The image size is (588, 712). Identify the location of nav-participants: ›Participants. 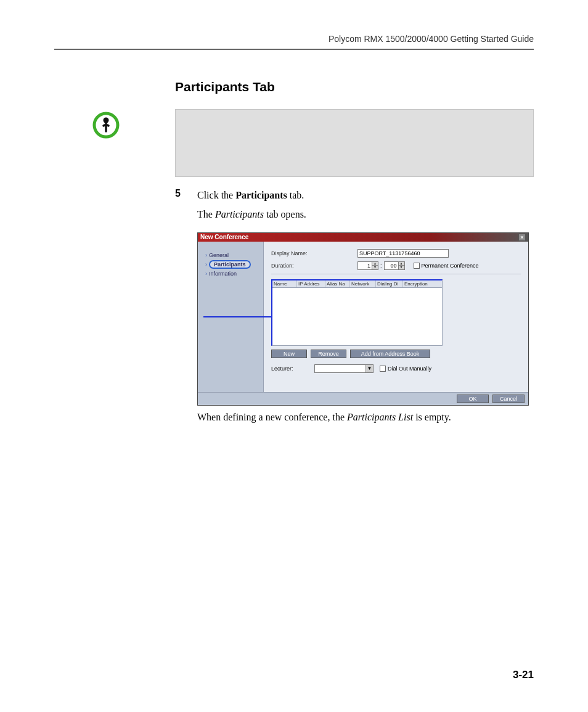
(232, 264).